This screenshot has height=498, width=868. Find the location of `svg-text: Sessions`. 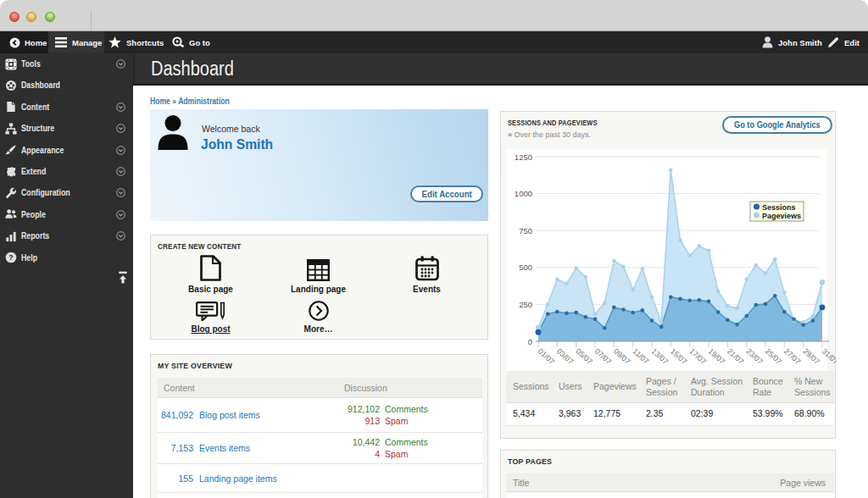

svg-text: Sessions is located at coordinates (779, 208).